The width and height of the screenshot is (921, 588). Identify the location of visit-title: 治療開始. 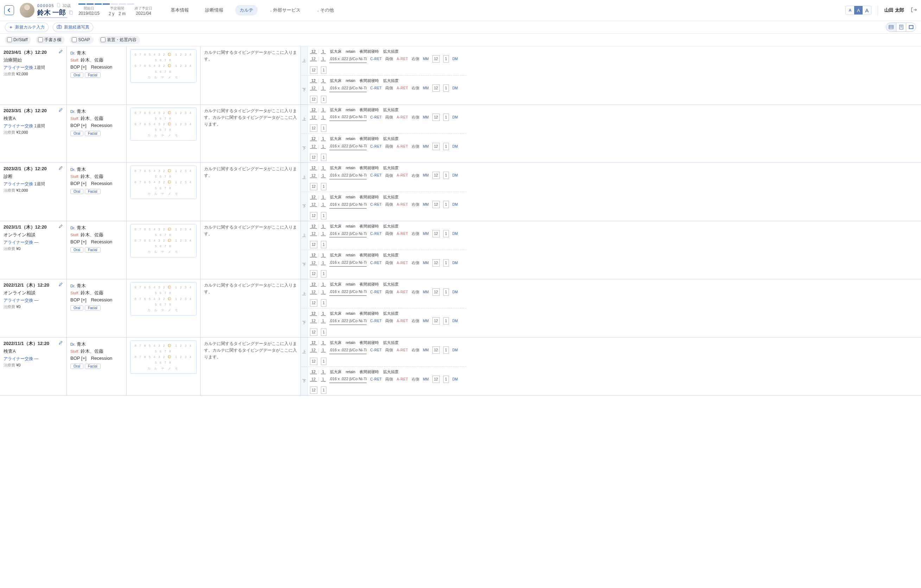
(33, 60).